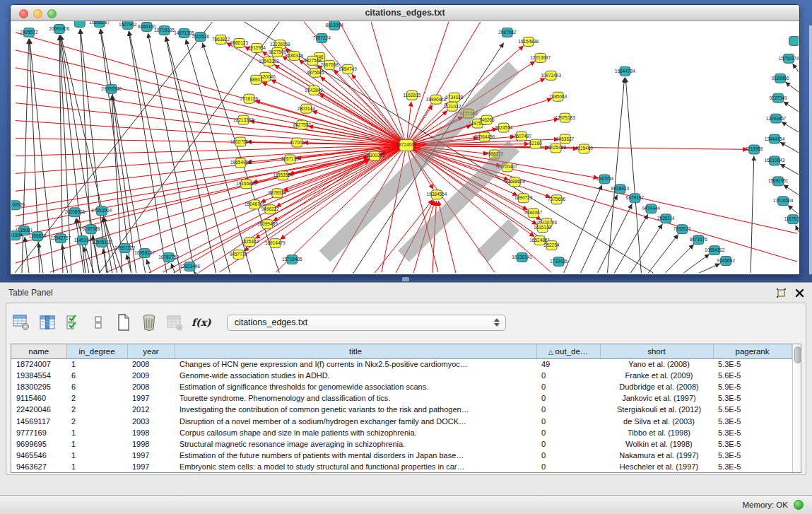 Image resolution: width=812 pixels, height=514 pixels. I want to click on table-cell: Estimation of significance thresholds fo…, so click(355, 387).